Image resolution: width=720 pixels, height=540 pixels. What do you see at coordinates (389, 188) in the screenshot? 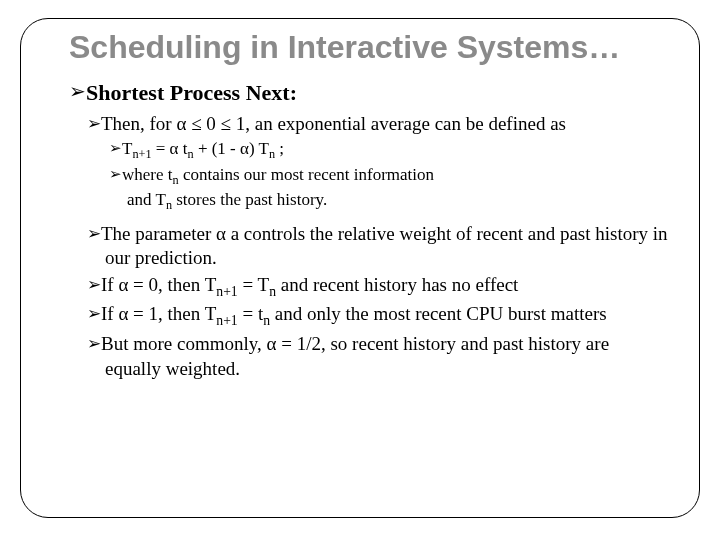
I see `bullet-where: ➢where tn contains our most recent infor…` at bounding box center [389, 188].